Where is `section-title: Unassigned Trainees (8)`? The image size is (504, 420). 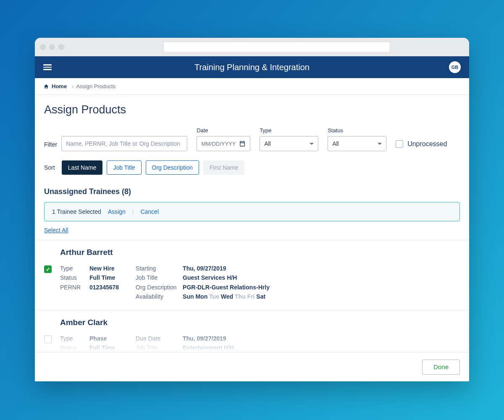
section-title: Unassigned Trainees (8) is located at coordinates (252, 192).